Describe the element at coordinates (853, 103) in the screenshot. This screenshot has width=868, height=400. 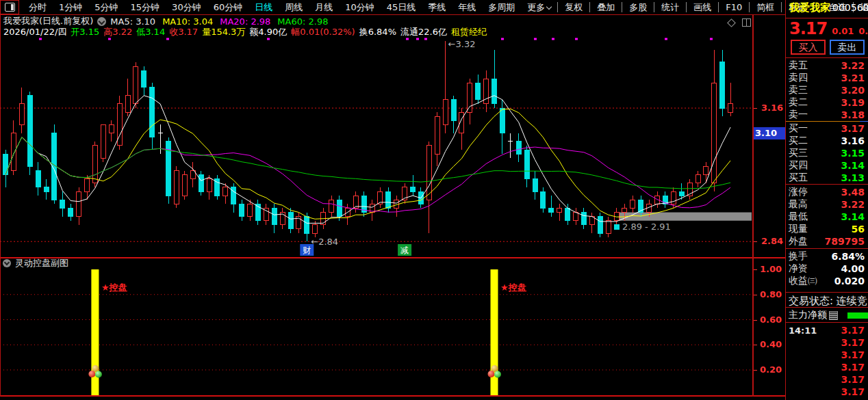
I see `row-value: 3.19` at that location.